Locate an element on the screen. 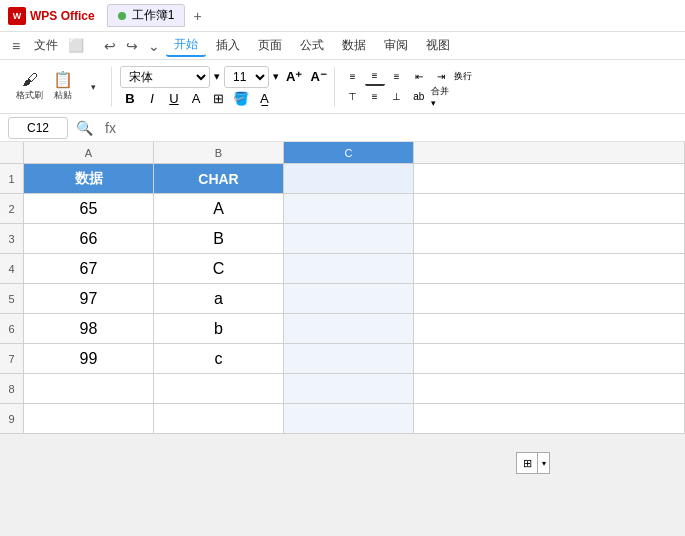 This screenshot has height=536, width=685. paste-button: 📋 粘贴 is located at coordinates (63, 87).